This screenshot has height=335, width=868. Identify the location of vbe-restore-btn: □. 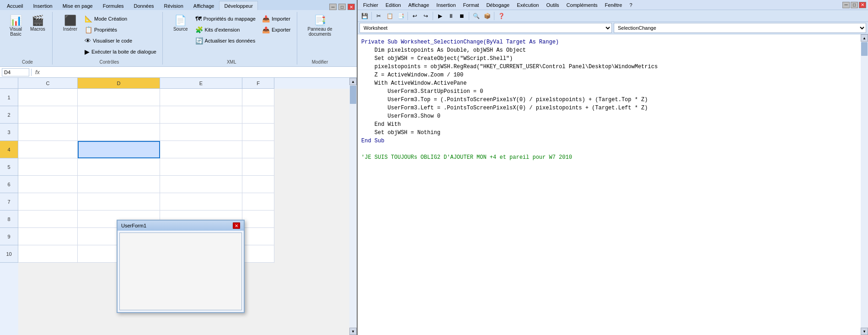
(854, 5).